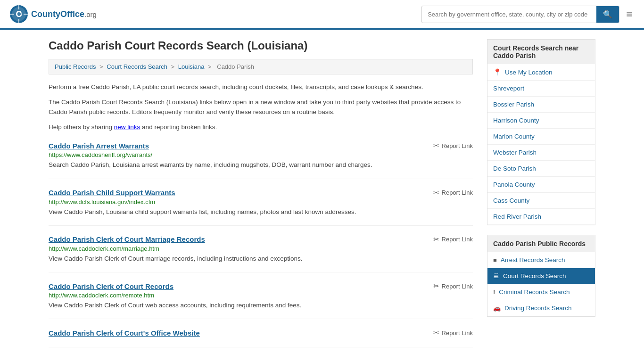 The width and height of the screenshot is (644, 362). I want to click on result-url-2: http://www.dcfs.louisiana.gov/index.cfm, so click(261, 202).